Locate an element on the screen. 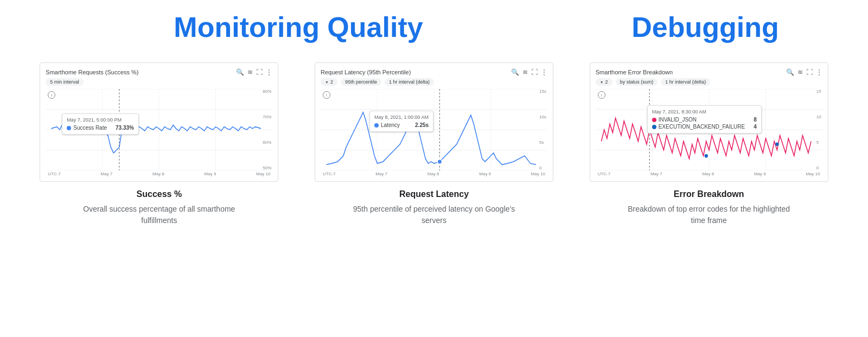 The width and height of the screenshot is (868, 337). chart3-tooltip-row1: INVALID_JSON 8 is located at coordinates (704, 119).